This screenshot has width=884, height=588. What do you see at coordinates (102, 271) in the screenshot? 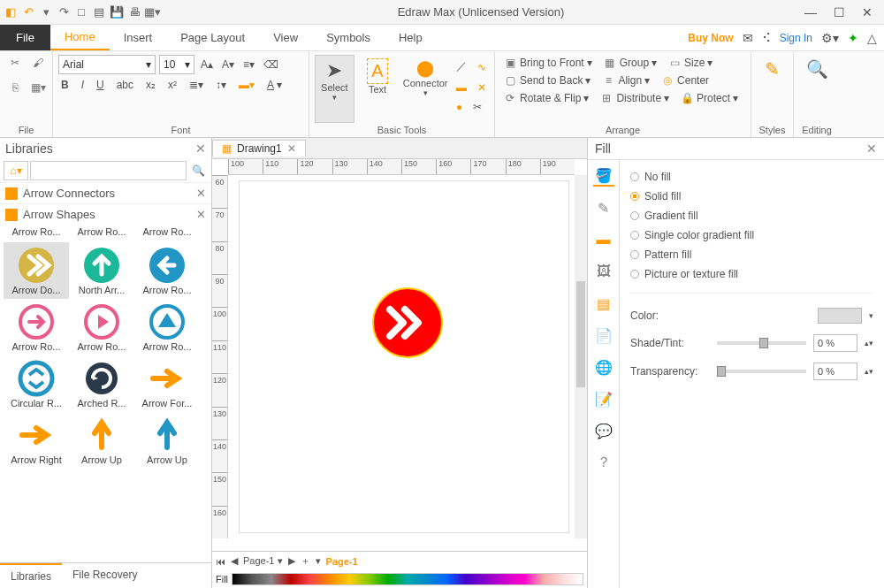
I see `shape-item: North Arr...` at bounding box center [102, 271].